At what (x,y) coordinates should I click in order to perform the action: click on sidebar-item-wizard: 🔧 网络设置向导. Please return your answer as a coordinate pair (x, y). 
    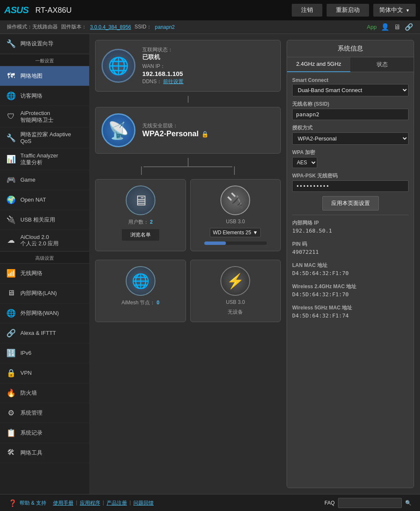
    Looking at the image, I should click on (45, 44).